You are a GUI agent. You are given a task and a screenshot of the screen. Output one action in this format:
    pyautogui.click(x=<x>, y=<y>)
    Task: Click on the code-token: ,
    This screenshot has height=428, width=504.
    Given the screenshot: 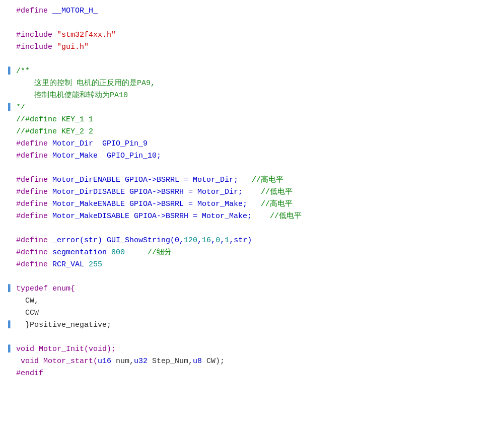 What is the action you would take?
    pyautogui.click(x=199, y=241)
    